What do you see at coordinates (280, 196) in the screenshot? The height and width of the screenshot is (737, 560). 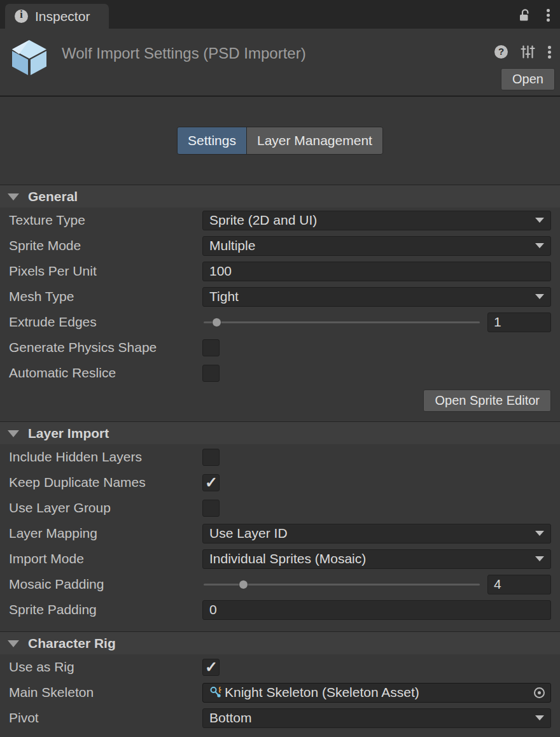 I see `general-section-header: General` at bounding box center [280, 196].